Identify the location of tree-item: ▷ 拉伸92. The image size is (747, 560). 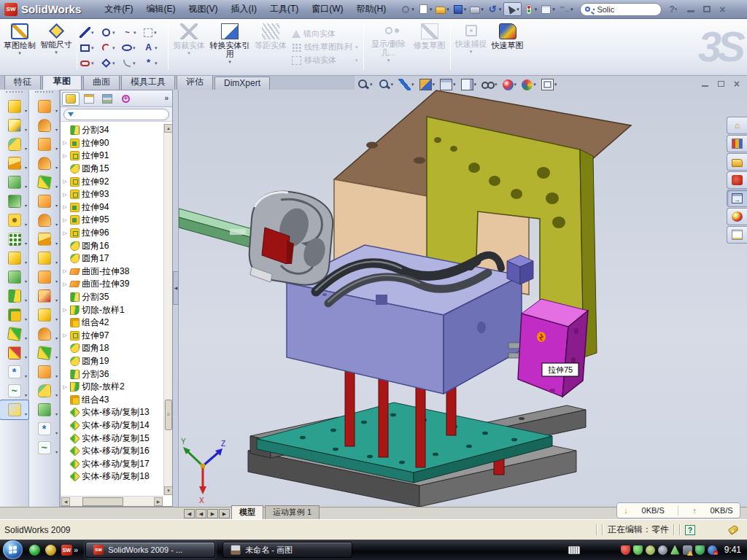
(112, 182).